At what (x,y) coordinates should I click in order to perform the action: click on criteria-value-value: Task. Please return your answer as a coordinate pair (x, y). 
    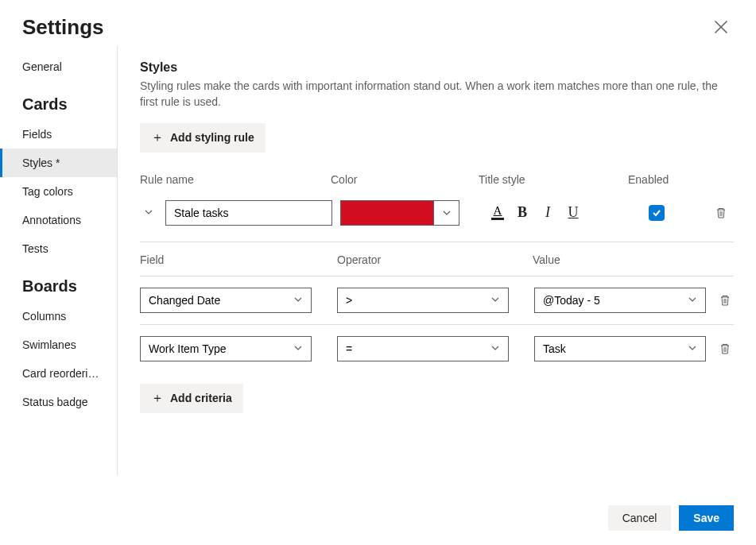
    Looking at the image, I should click on (555, 349).